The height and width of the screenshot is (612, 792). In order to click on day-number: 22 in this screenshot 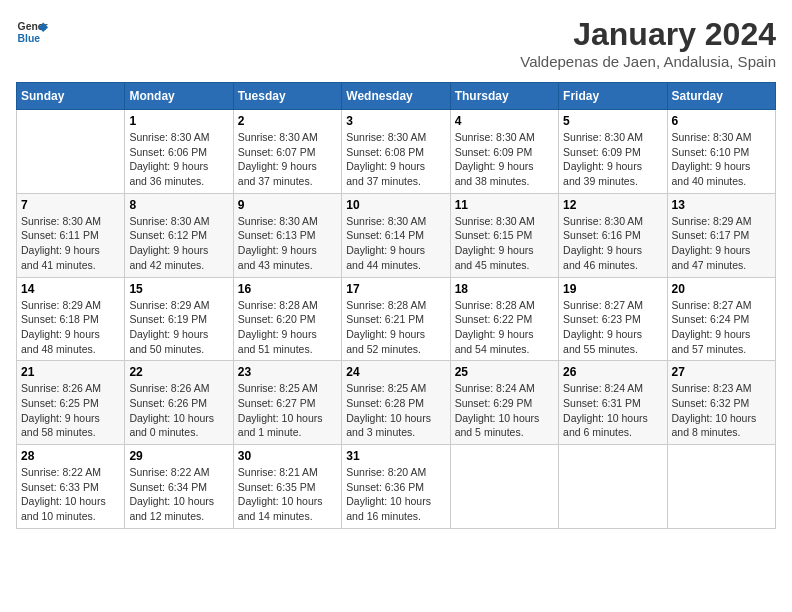, I will do `click(178, 372)`.